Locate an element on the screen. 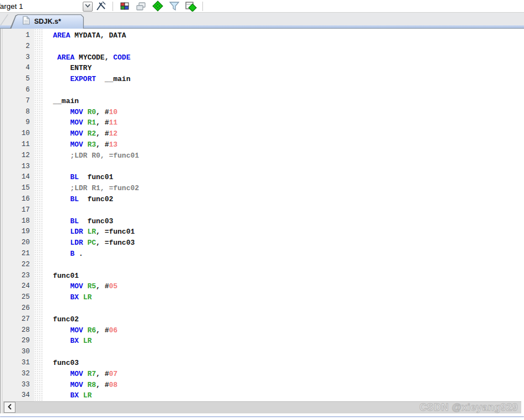  project-cube-icon is located at coordinates (125, 6).